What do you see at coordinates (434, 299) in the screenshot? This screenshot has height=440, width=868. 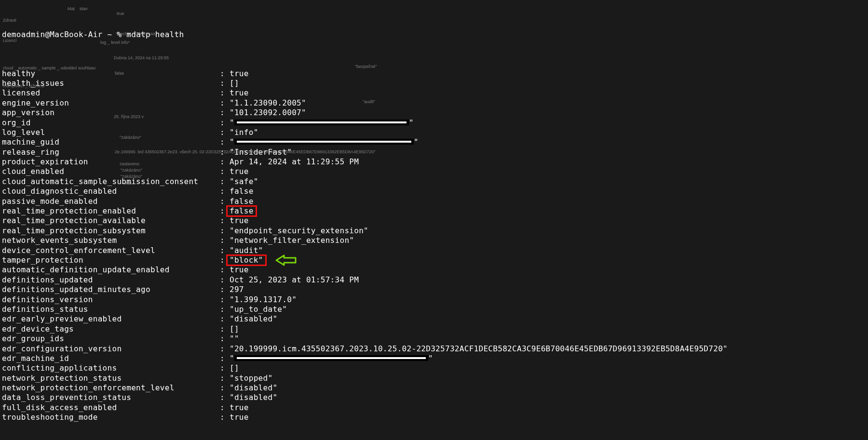 I see `output-row: definitions_version: "1.399.1317.0"` at bounding box center [434, 299].